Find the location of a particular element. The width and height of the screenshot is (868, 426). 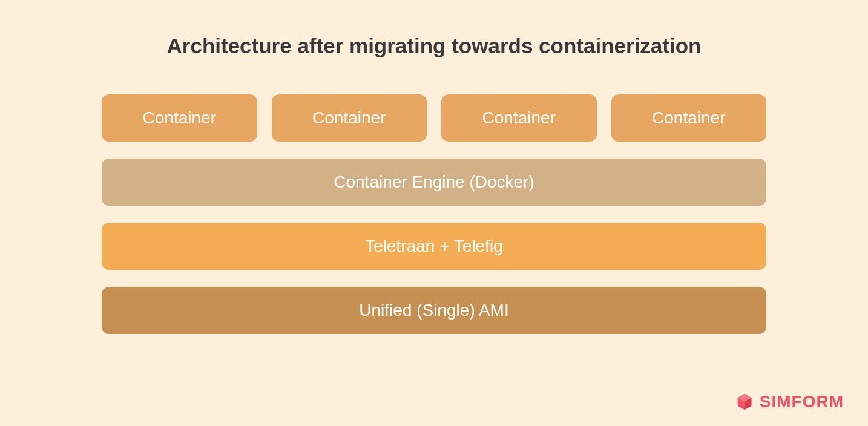

container-box-1: Container is located at coordinates (179, 118).